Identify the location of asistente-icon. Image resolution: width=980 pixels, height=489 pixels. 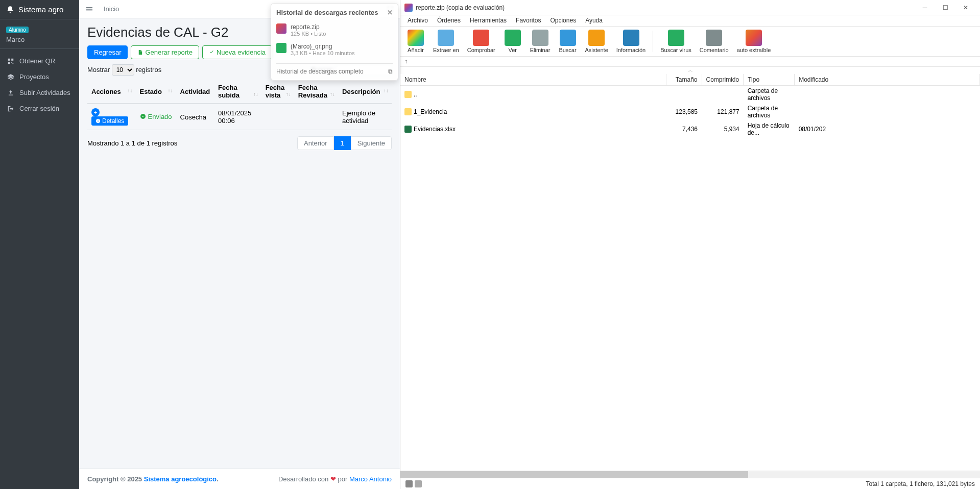
(596, 38).